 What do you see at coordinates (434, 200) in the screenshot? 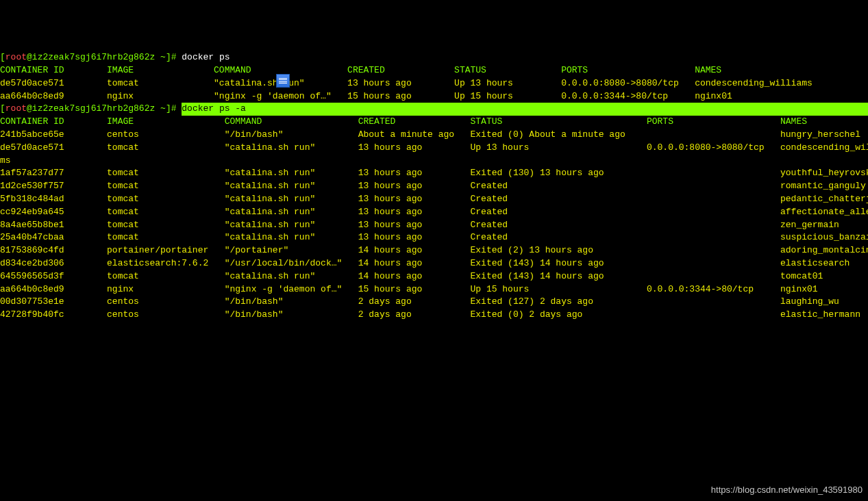
I see `table-row: 5fb318c484ad tomcat "catalina.sh run" 13…` at bounding box center [434, 200].